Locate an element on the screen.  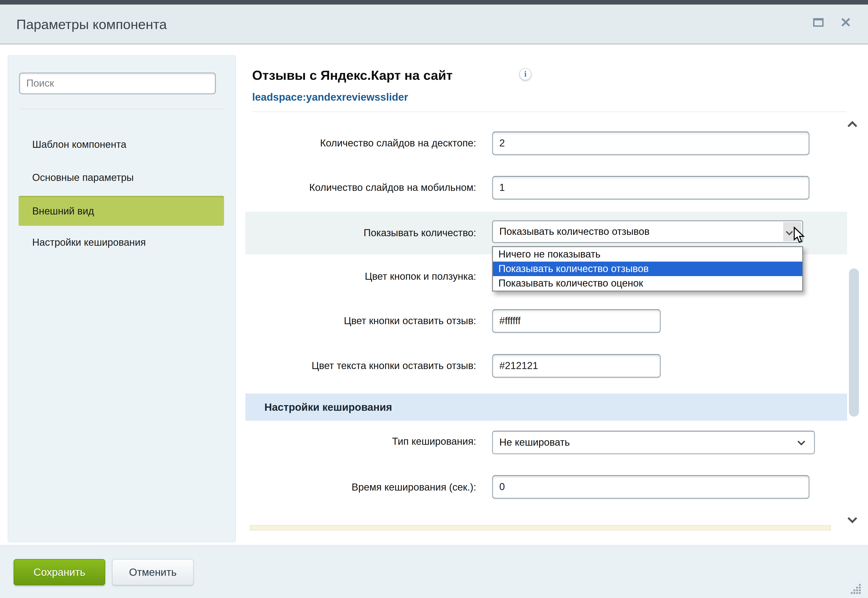
maximize-icon is located at coordinates (819, 22).